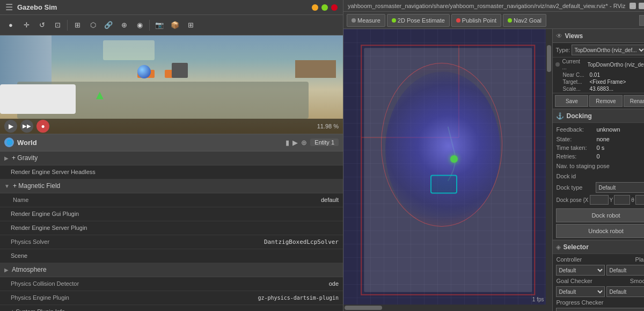 The image size is (644, 311). What do you see at coordinates (598, 129) in the screenshot?
I see `feedback-row: Feedback: unknown` at bounding box center [598, 129].